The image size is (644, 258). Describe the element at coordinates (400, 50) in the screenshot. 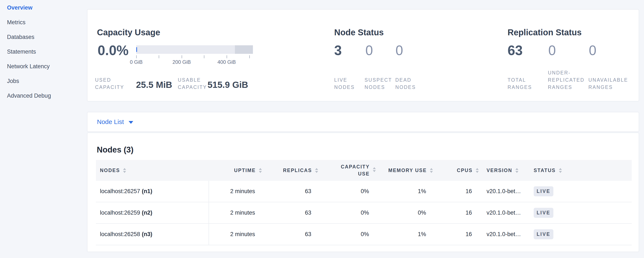

I see `dead-nodes-count: 0` at that location.